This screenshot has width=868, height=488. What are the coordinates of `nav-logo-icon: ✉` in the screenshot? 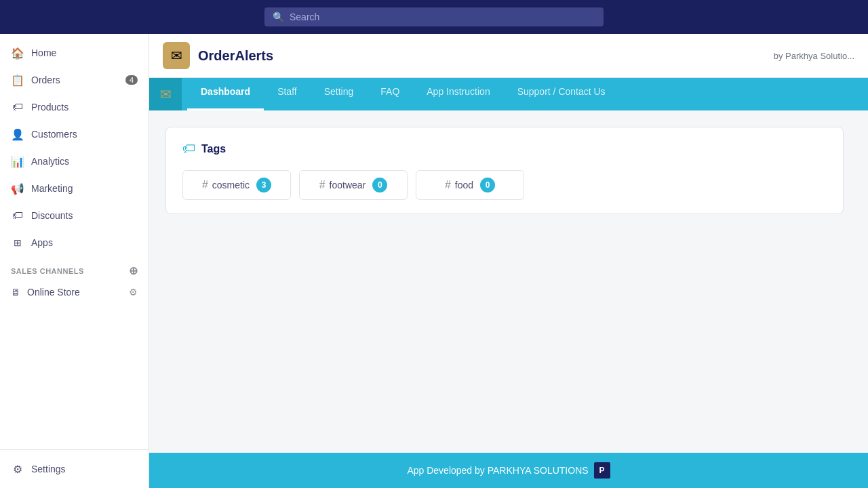 It's located at (165, 94).